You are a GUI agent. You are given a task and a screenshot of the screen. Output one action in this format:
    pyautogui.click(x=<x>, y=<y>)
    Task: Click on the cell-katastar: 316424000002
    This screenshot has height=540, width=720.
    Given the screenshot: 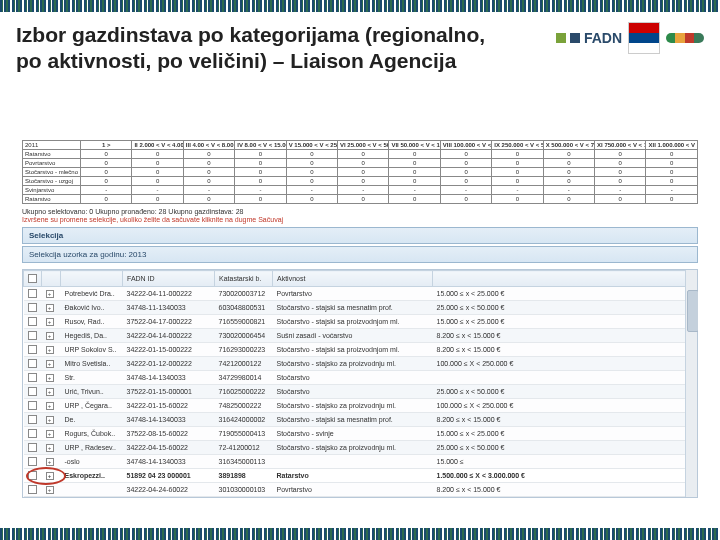 What is the action you would take?
    pyautogui.click(x=244, y=420)
    